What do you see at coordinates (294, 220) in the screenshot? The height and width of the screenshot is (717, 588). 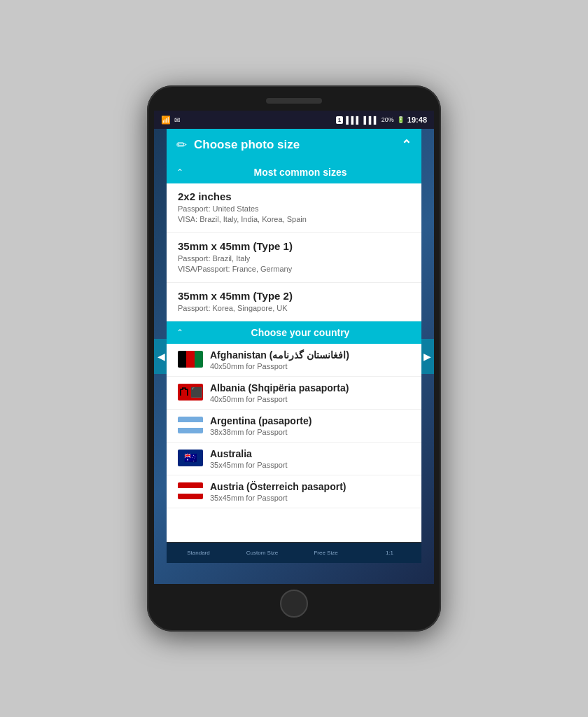 I see `size-desc-2: VISA: Brazil, Italy, India, Korea, Spain` at bounding box center [294, 220].